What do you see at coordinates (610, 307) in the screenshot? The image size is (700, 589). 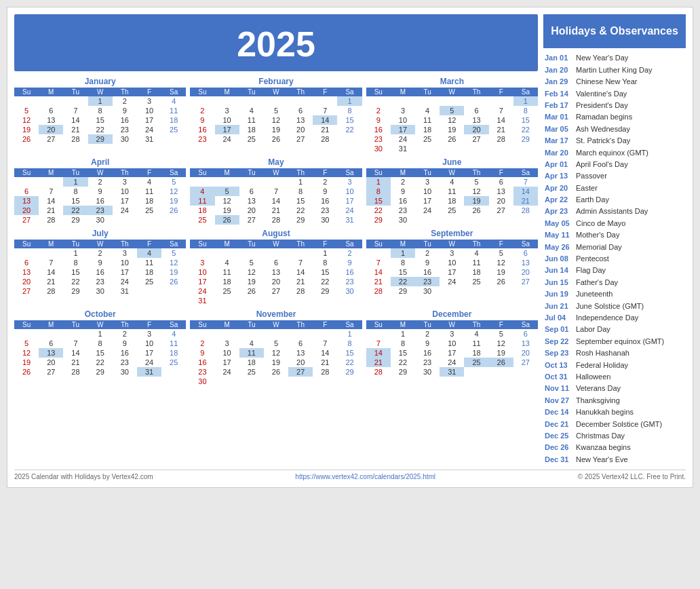 I see `holiday-name: June Solstice (GMT)` at bounding box center [610, 307].